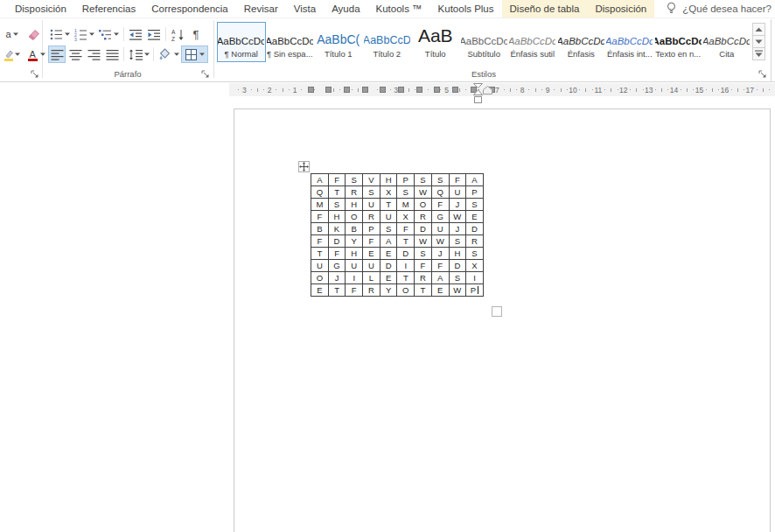 Image resolution: width=775 pixels, height=532 pixels. I want to click on justify-button, so click(112, 54).